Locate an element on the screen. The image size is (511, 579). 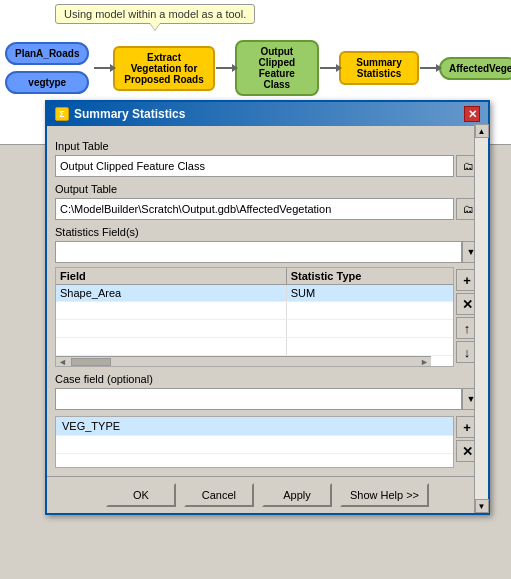
veg-empty-row is located at coordinates (254, 445).